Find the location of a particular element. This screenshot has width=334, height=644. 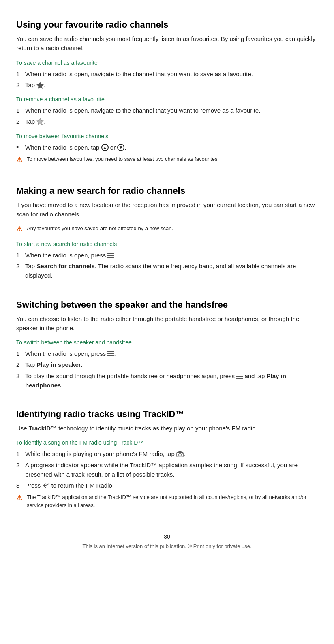

switch-speaker-title: To switch between the speaker and handsf… is located at coordinates (167, 342).